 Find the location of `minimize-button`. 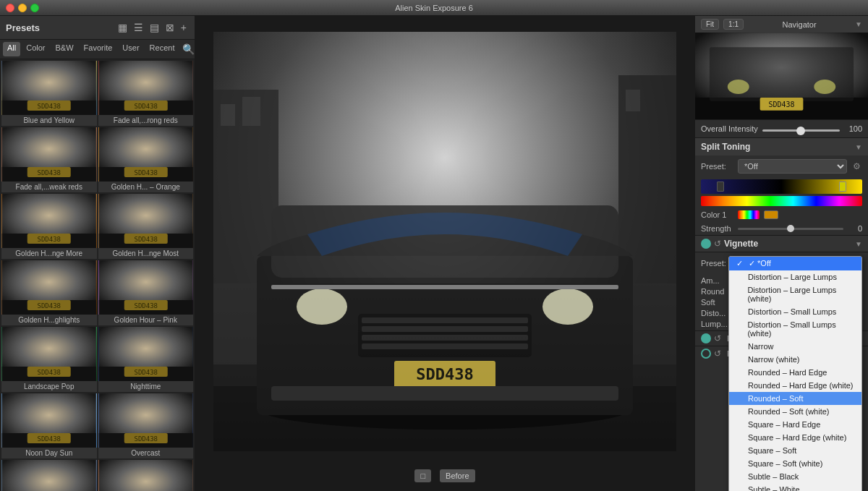

minimize-button is located at coordinates (22, 8).